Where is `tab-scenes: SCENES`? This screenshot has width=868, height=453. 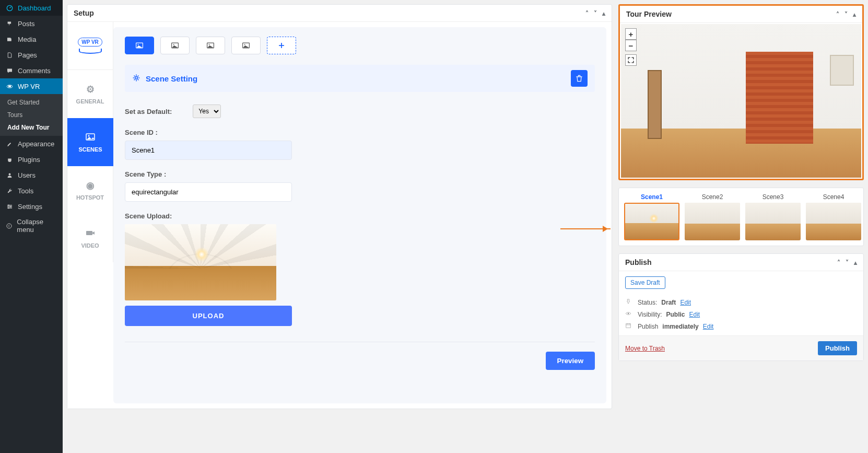 tab-scenes: SCENES is located at coordinates (90, 142).